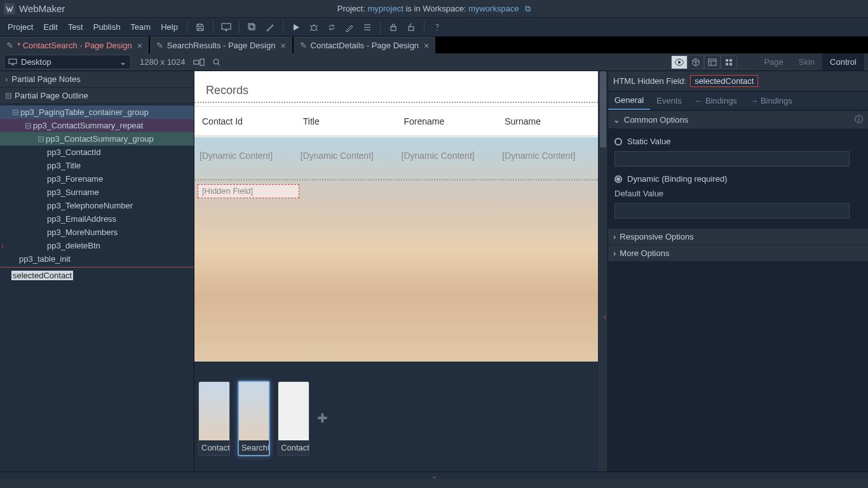 Image resolution: width=868 pixels, height=488 pixels. Describe the element at coordinates (214, 418) in the screenshot. I see `thumb-contactsearch: ContactSearch` at that location.